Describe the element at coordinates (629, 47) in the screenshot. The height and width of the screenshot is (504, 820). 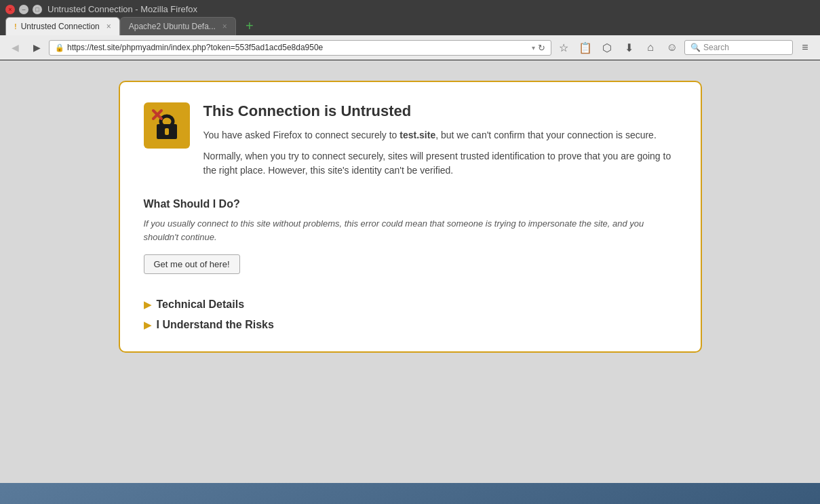
I see `download-button: ⬇` at that location.